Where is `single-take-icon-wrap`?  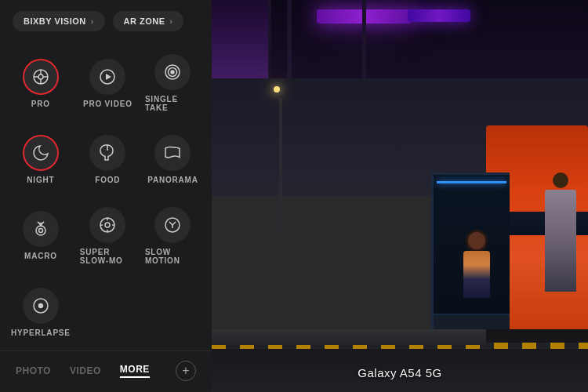 single-take-icon-wrap is located at coordinates (172, 72).